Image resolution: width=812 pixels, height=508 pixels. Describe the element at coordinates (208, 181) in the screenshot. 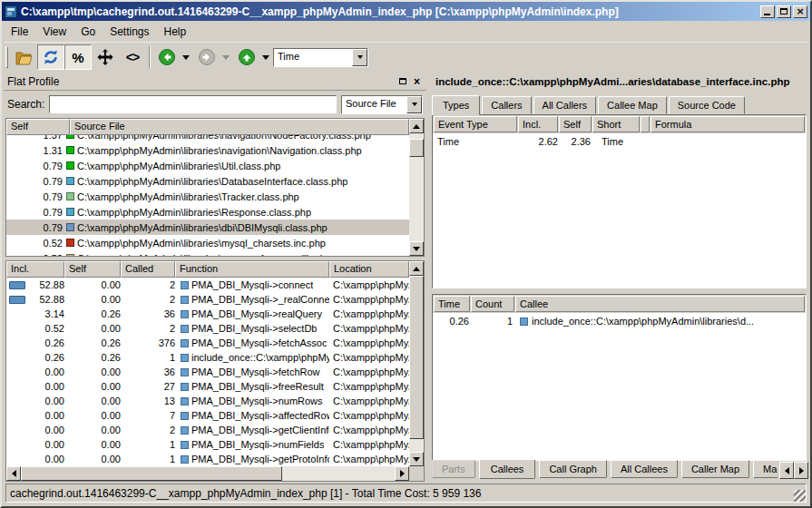

I see `file-list-row: 0.79 C:\xampp\phpMyAdmin\libraries\Datab…` at that location.